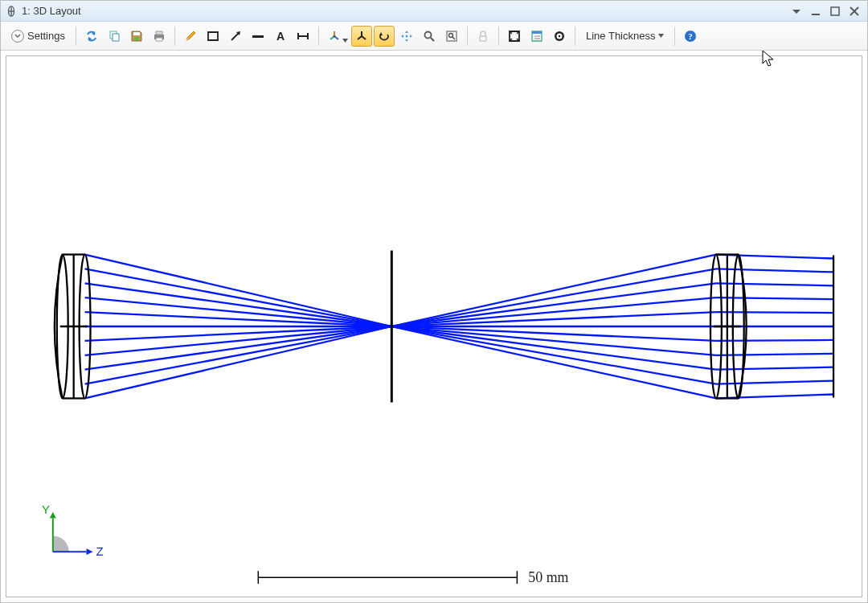  I want to click on dimension-tool, so click(303, 36).